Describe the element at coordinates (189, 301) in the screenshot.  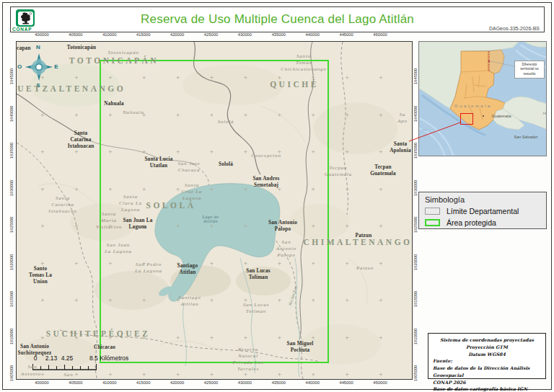
I see `municipality-label: Santiago Atitlan` at that location.